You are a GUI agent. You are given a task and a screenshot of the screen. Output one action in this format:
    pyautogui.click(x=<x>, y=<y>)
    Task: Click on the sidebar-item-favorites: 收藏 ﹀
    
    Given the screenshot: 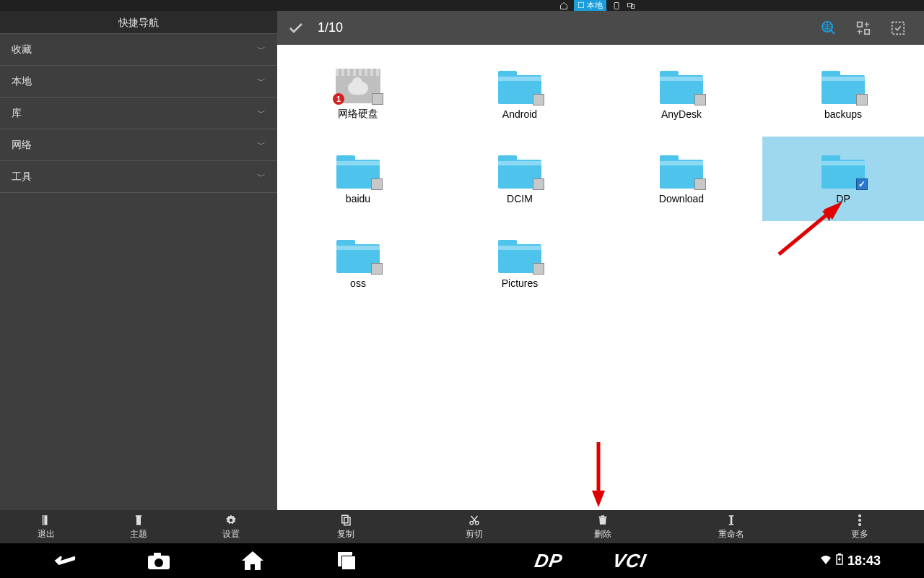 What is the action you would take?
    pyautogui.click(x=139, y=50)
    